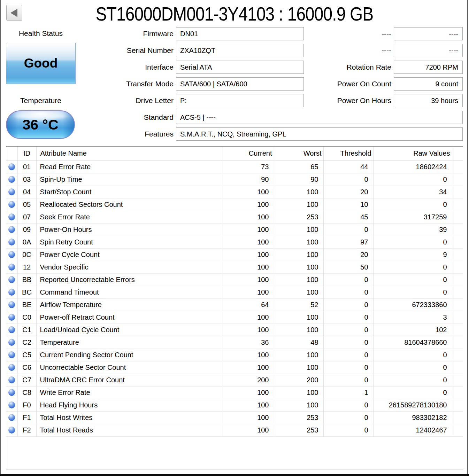 The width and height of the screenshot is (469, 476). I want to click on smart-row-C5: C5Current Pending Sector Count10010000, so click(234, 355).